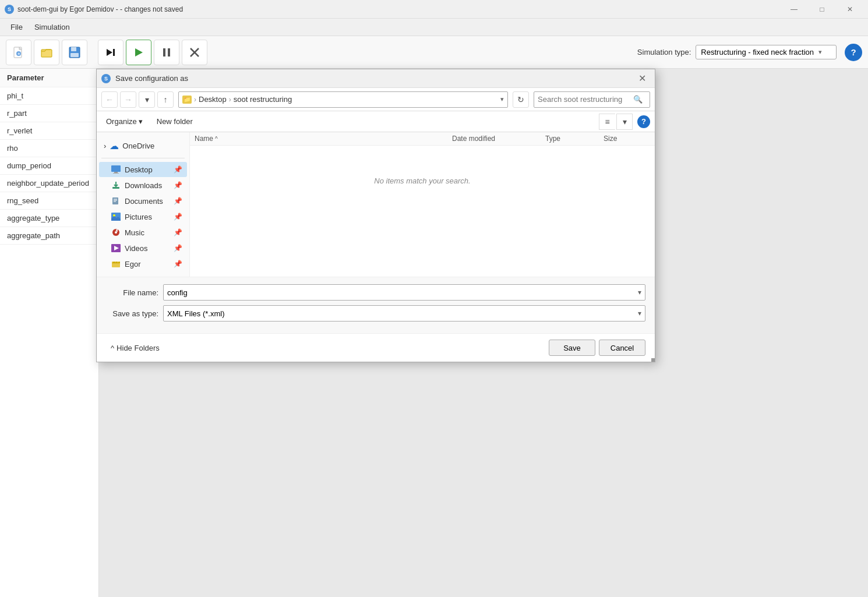  What do you see at coordinates (850, 9) in the screenshot?
I see `close-button: ✕` at bounding box center [850, 9].